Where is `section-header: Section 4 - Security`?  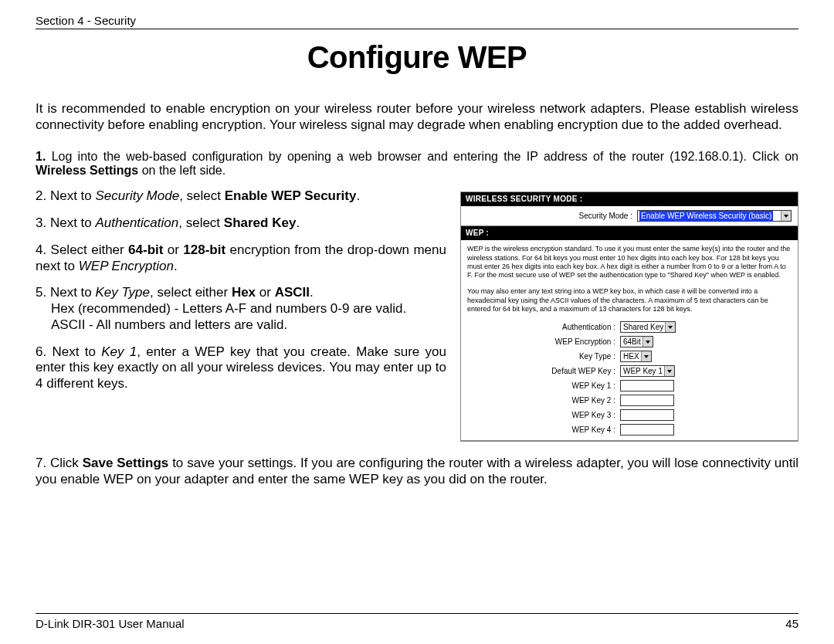
section-header: Section 4 - Security is located at coordinates (417, 22).